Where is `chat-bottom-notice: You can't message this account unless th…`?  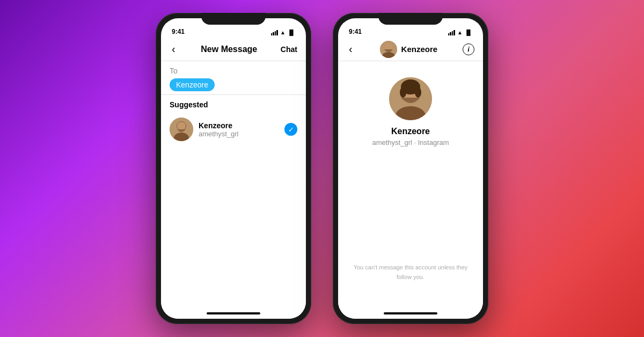
chat-bottom-notice: You can't message this account unless th… is located at coordinates (411, 272).